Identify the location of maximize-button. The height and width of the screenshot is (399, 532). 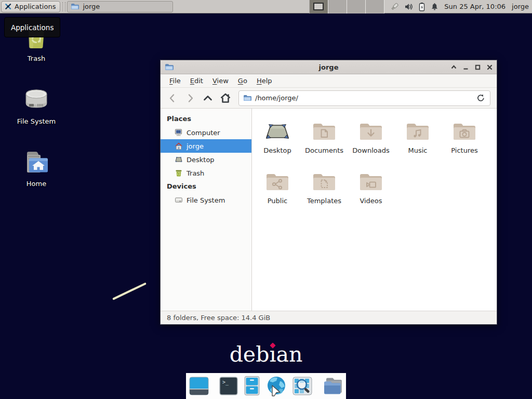
(478, 68).